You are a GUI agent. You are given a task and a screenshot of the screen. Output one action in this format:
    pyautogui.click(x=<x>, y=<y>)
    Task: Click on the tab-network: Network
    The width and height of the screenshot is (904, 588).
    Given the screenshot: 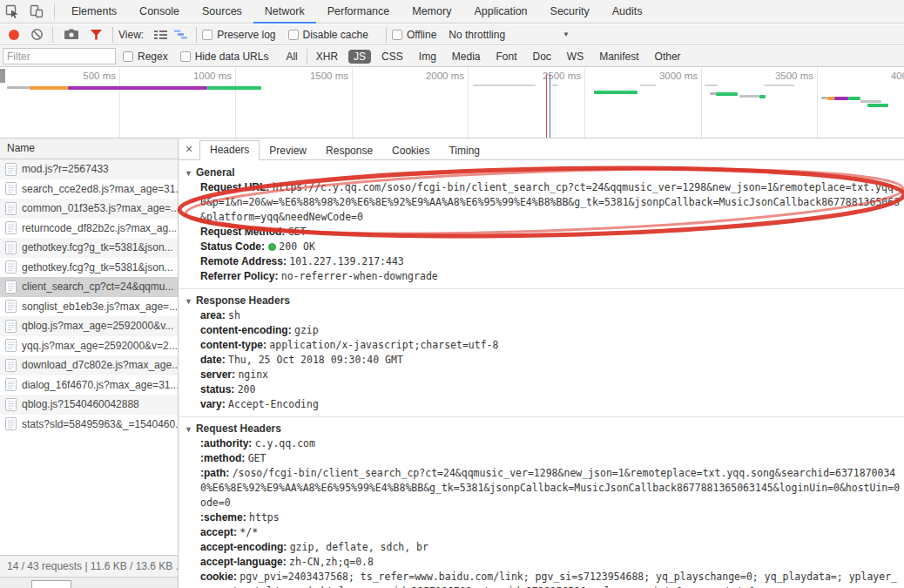 What is the action you would take?
    pyautogui.click(x=285, y=12)
    